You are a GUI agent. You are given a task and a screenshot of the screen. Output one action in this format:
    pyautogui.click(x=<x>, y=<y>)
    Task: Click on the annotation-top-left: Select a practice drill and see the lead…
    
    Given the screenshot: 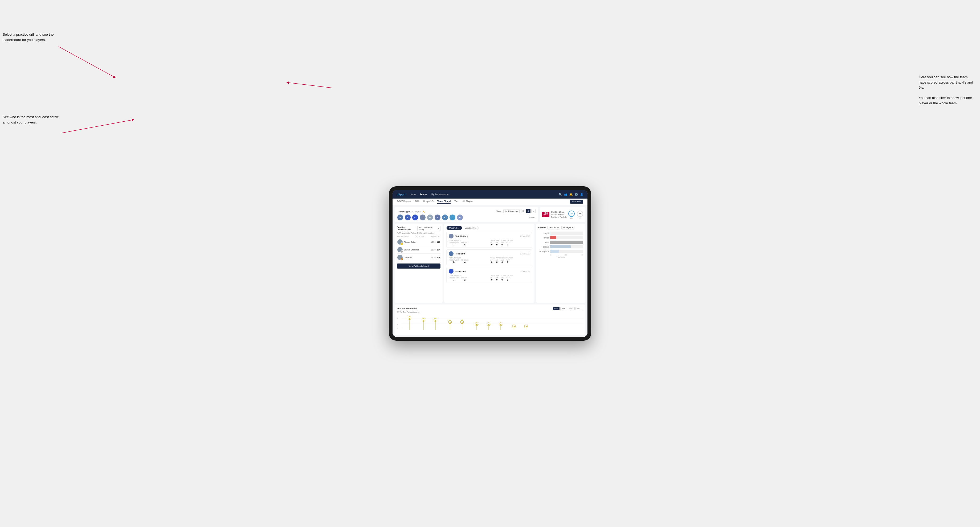 What is the action you would take?
    pyautogui.click(x=32, y=37)
    